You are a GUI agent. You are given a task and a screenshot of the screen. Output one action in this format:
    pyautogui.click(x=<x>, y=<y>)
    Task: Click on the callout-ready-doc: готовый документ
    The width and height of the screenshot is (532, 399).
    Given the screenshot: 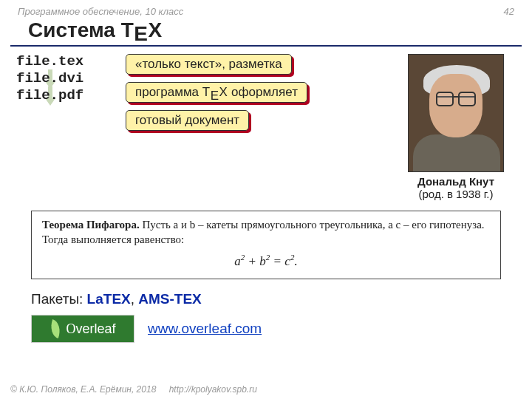 What is the action you would take?
    pyautogui.click(x=188, y=120)
    